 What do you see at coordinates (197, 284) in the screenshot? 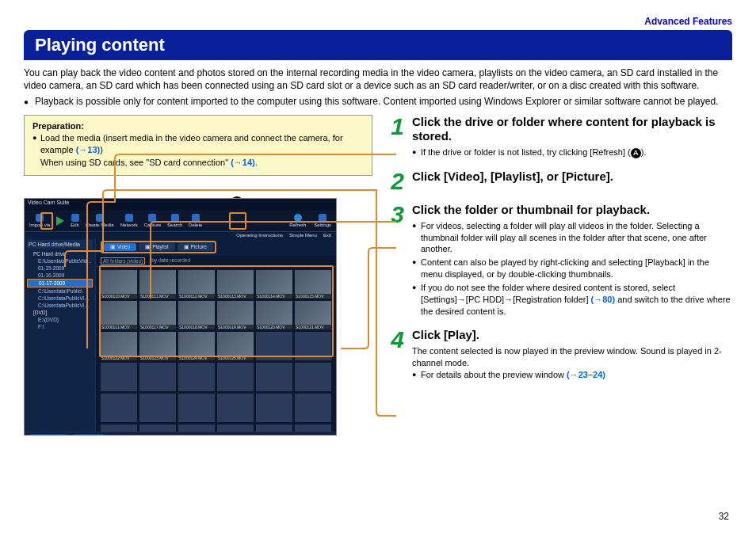
I see `thumbnail: S1000112.MOV` at bounding box center [197, 284].